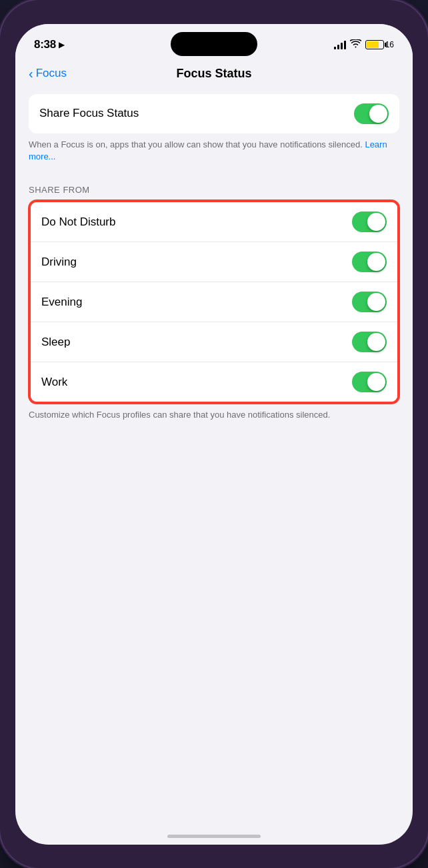  What do you see at coordinates (31, 73) in the screenshot?
I see `back-chevron-icon: ‹` at bounding box center [31, 73].